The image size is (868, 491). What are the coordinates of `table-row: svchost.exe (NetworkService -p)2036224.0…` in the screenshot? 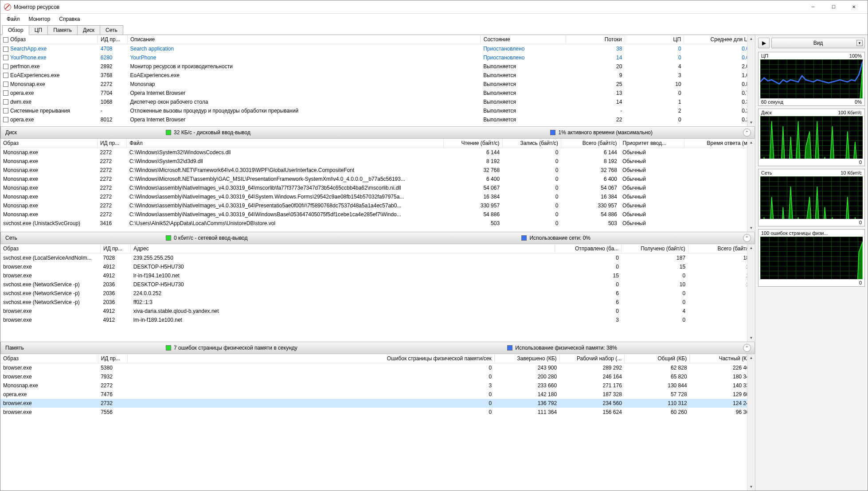 It's located at (378, 293).